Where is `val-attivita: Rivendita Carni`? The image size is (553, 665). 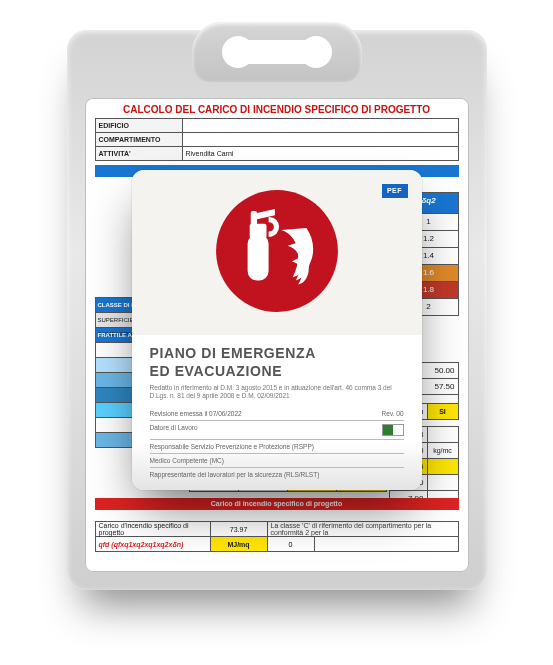
val-attivita: Rivendita Carni is located at coordinates (320, 154).